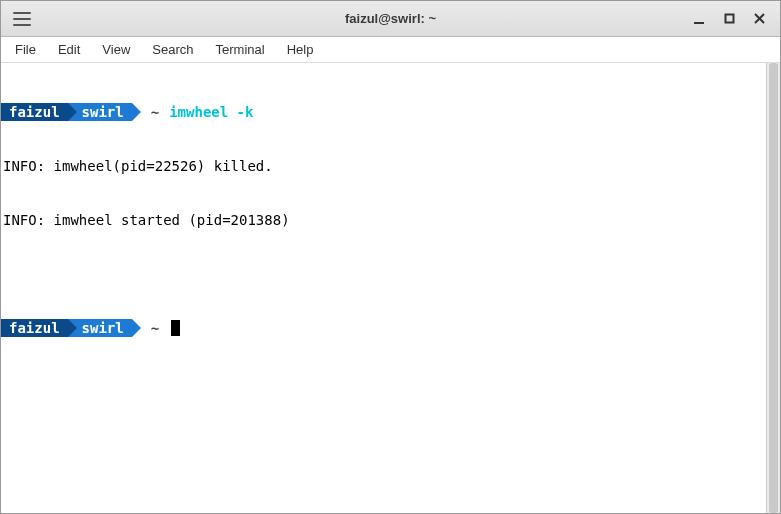 Image resolution: width=781 pixels, height=514 pixels. I want to click on minimize-button, so click(699, 19).